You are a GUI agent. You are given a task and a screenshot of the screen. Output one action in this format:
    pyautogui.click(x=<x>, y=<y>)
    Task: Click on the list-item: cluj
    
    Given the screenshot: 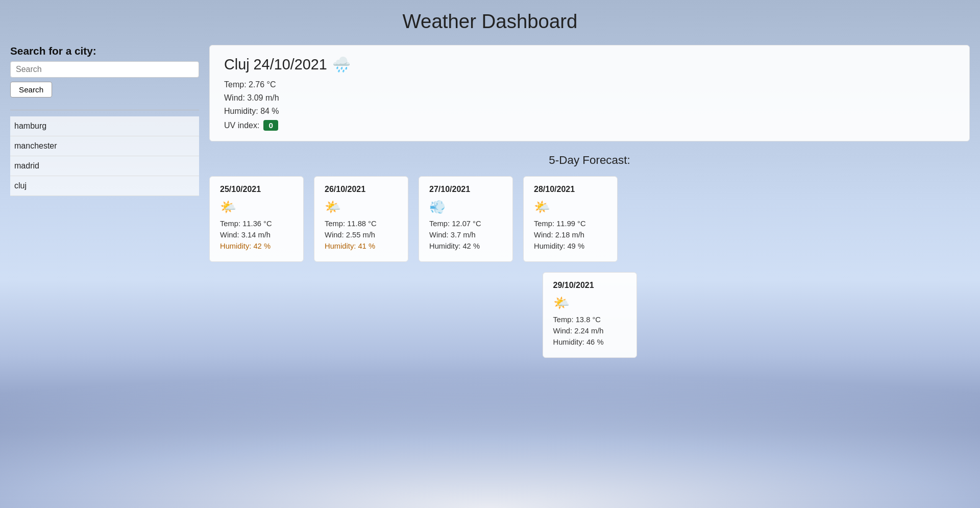 What is the action you would take?
    pyautogui.click(x=105, y=186)
    